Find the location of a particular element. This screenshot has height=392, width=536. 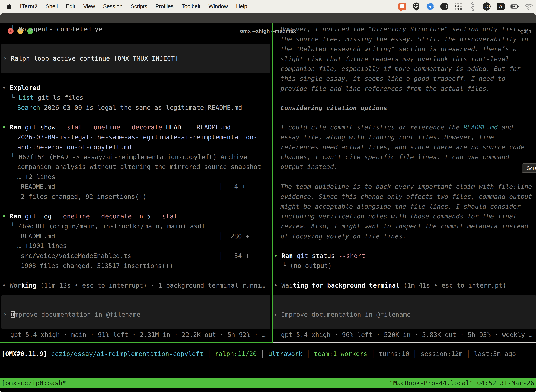

terminal-line: the "Related research writing" section i… is located at coordinates (399, 49).